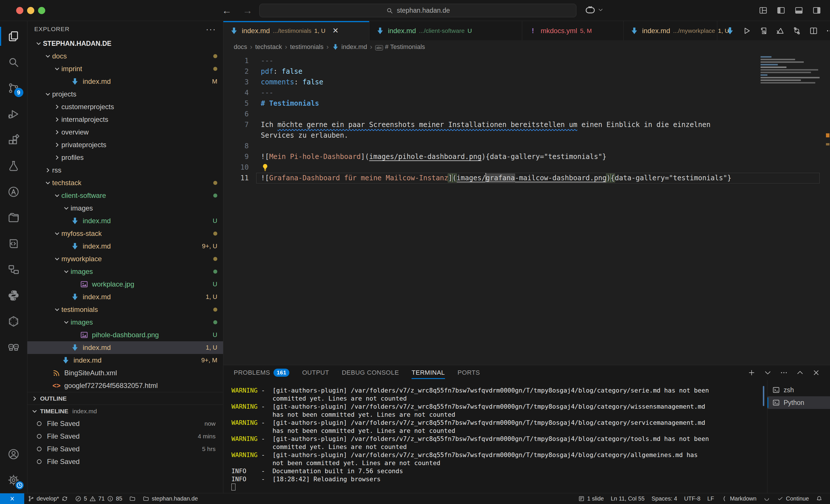 This screenshot has height=504, width=830. Describe the element at coordinates (628, 499) in the screenshot. I see `status-cursor-position: Ln 11, Col 55` at that location.